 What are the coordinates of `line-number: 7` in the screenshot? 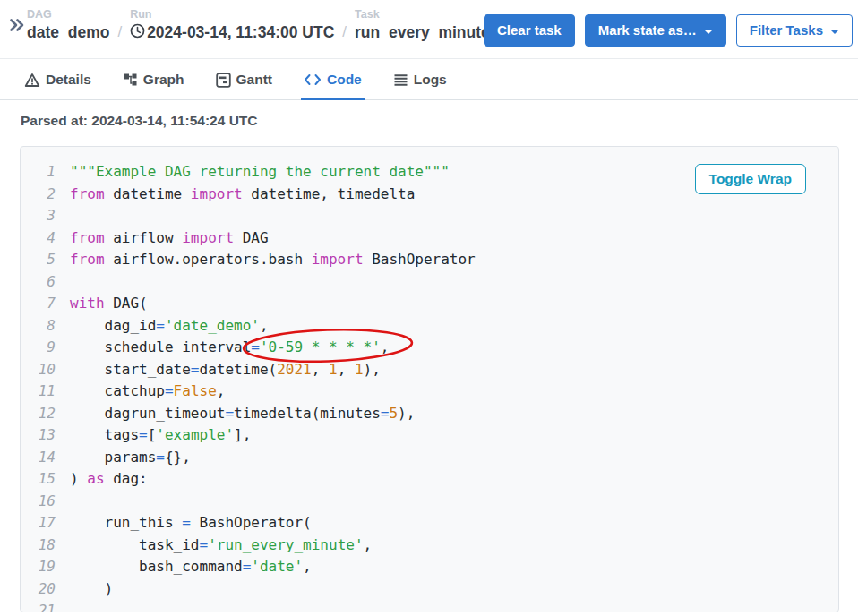 It's located at (45, 304).